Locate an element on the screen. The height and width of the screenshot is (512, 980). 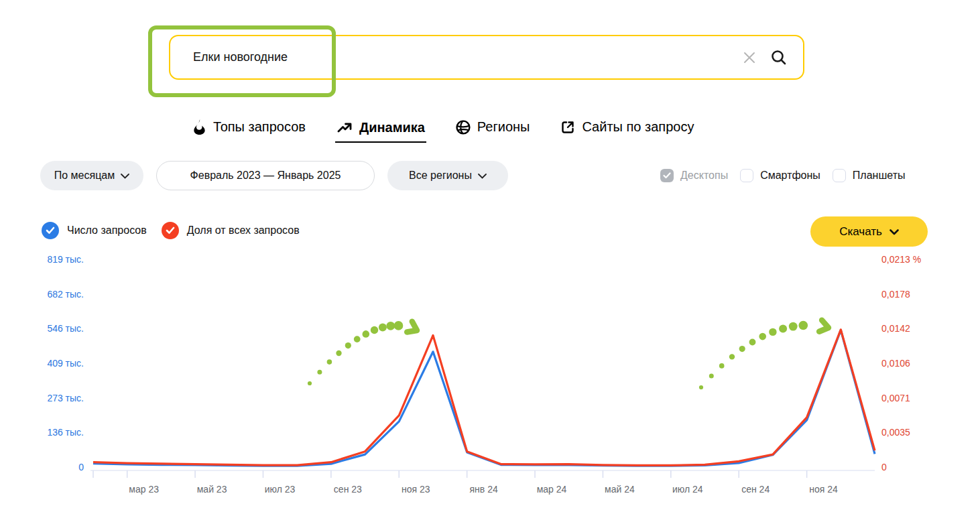
flame-icon is located at coordinates (200, 127).